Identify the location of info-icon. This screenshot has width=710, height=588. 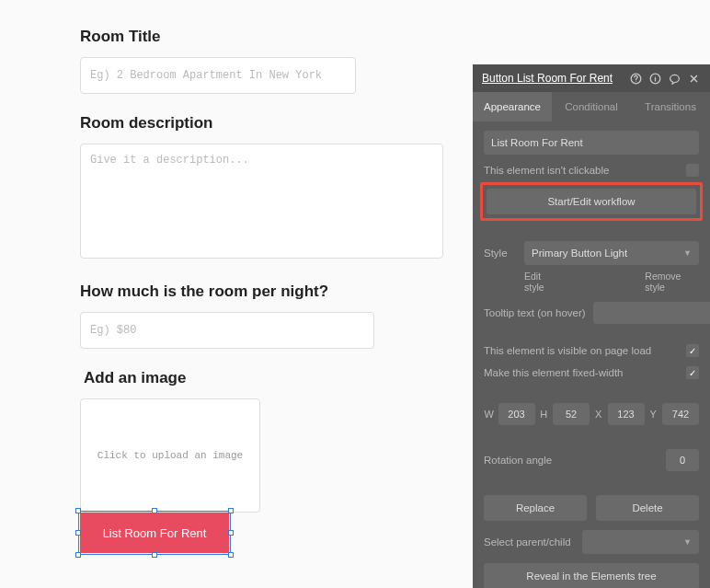
(655, 79).